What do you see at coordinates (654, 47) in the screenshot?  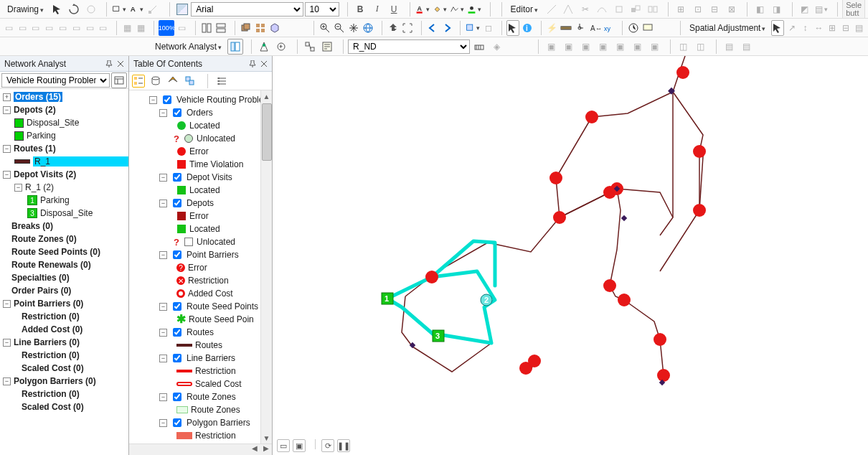 I see `topo-icon-7: ▣` at bounding box center [654, 47].